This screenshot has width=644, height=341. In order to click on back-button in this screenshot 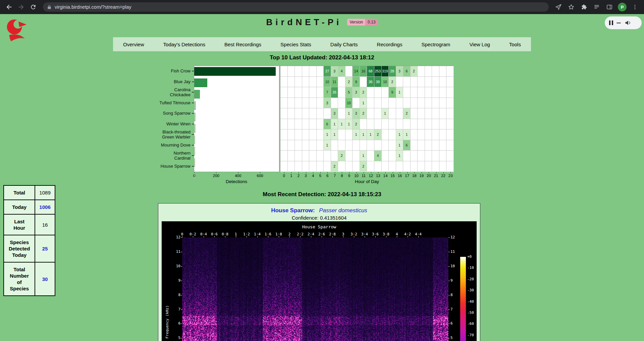, I will do `click(9, 7)`.